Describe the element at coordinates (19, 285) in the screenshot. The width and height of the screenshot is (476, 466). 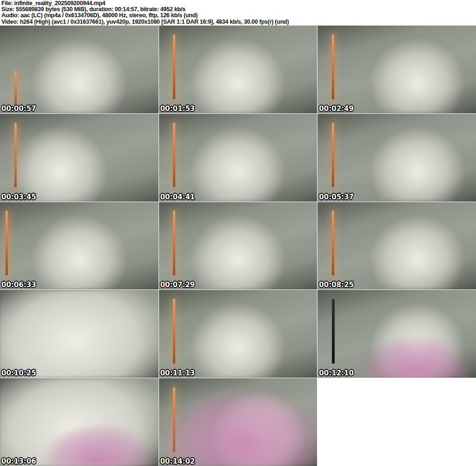
I see `timestamp-overlay: 00:06:33` at that location.